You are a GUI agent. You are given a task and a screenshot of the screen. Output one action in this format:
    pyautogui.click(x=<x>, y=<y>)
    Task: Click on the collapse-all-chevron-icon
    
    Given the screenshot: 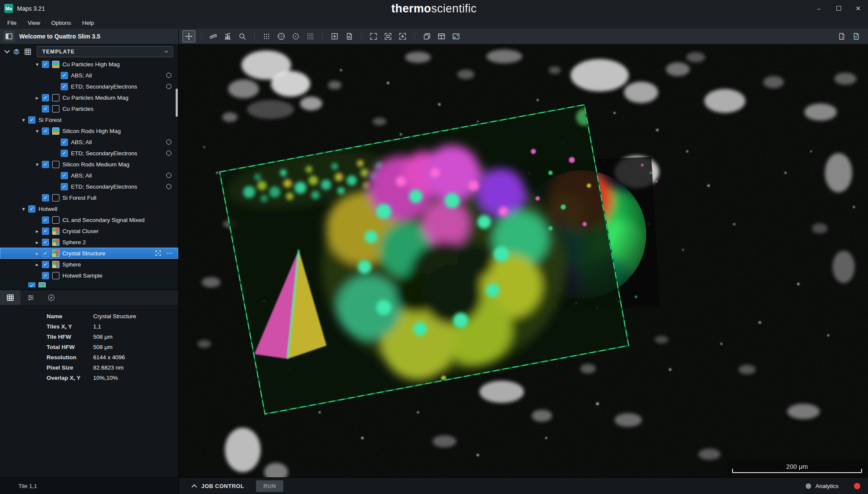 What is the action you would take?
    pyautogui.click(x=7, y=50)
    